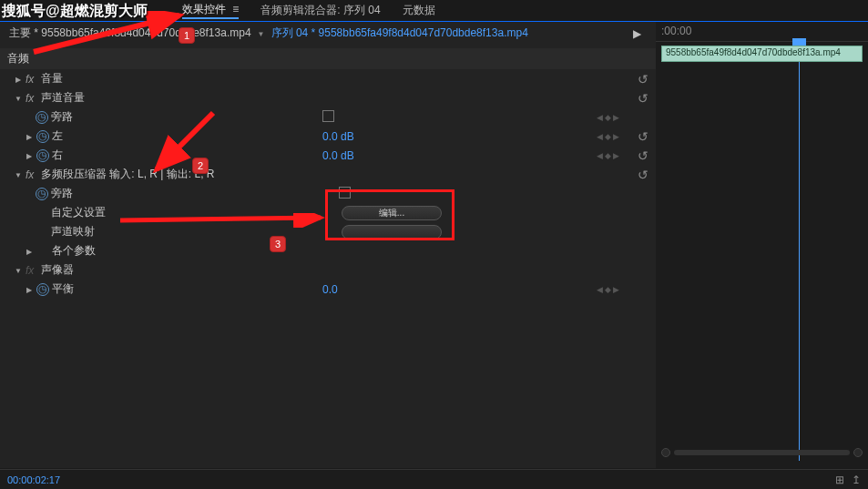  What do you see at coordinates (34, 480) in the screenshot?
I see `timecode-display: 00:00:02:17` at bounding box center [34, 480].